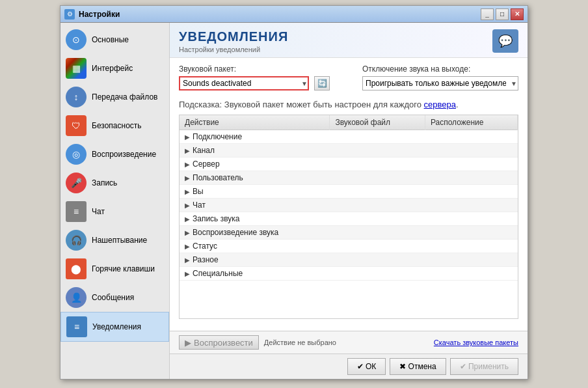  Describe the element at coordinates (76, 183) in the screenshot. I see `record-icon: 🎤` at that location.